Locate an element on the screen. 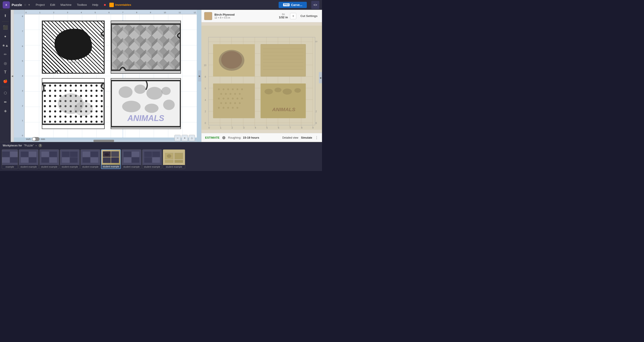 The image size is (644, 342). workpiece-thumb-6: student example is located at coordinates (132, 159).